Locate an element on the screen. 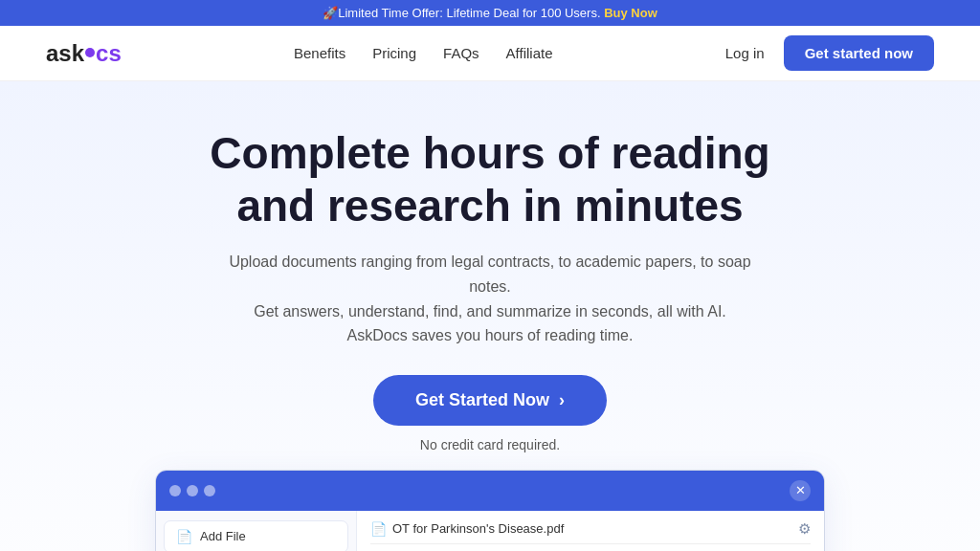  hero-heading-line1: Complete hours of reading is located at coordinates (490, 153).